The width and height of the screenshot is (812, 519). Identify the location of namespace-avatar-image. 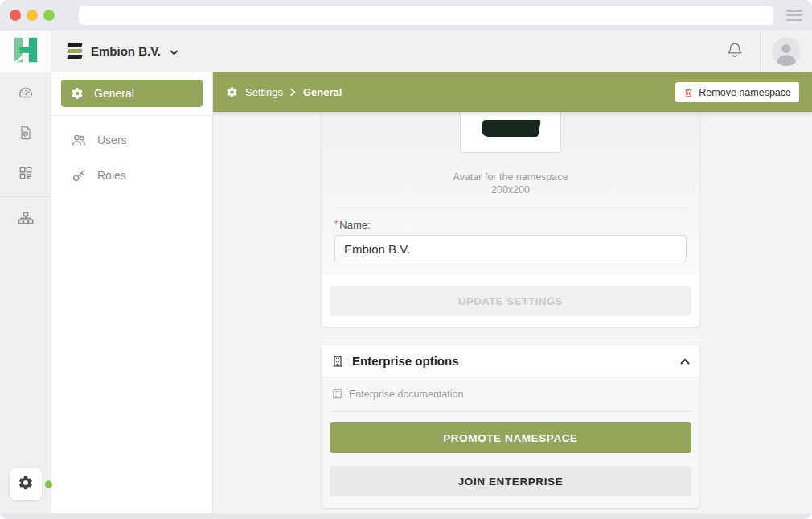
(511, 129).